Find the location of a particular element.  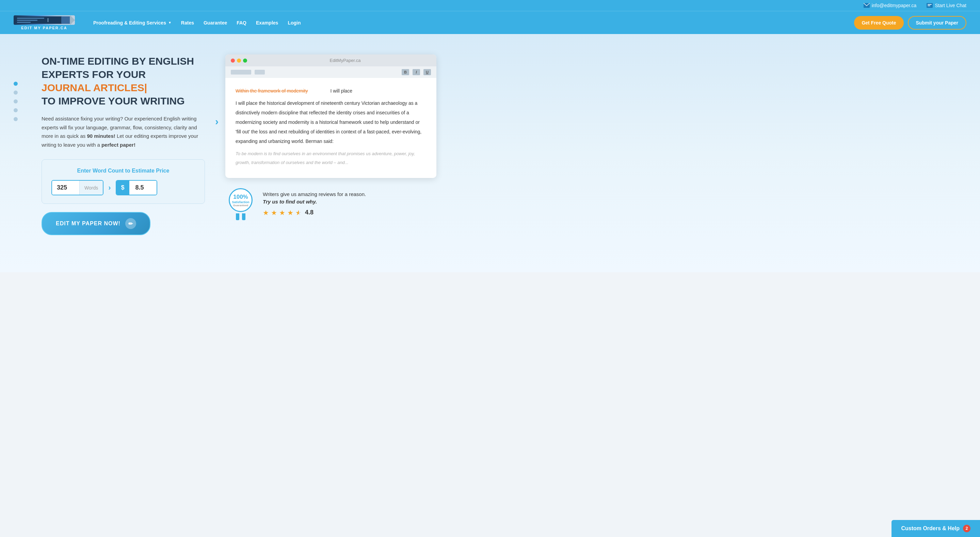

get-free-quote-button: Get Free Quote is located at coordinates (879, 23).